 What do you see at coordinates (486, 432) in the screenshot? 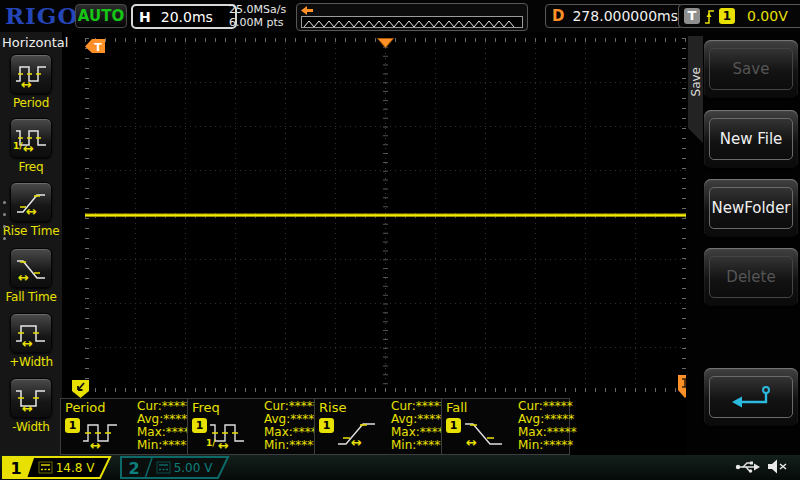
I see `fall-wave-icon: ↔` at bounding box center [486, 432].